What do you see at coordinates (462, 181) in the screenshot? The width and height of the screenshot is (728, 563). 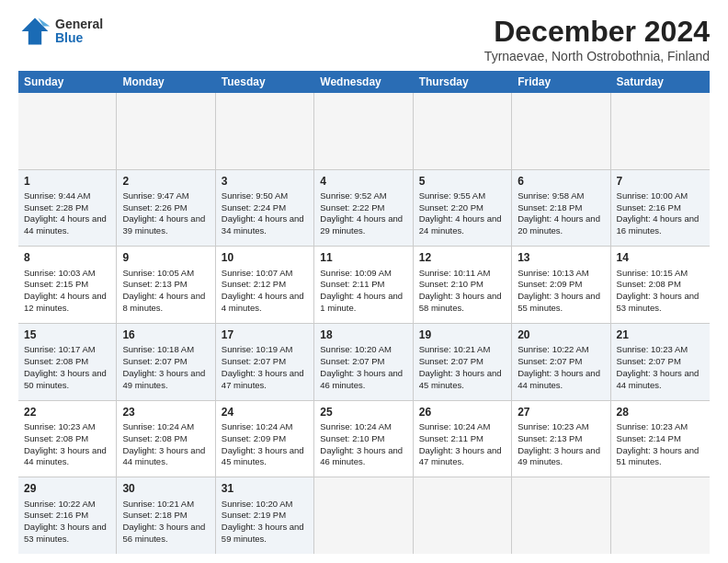 I see `day-number: 5` at bounding box center [462, 181].